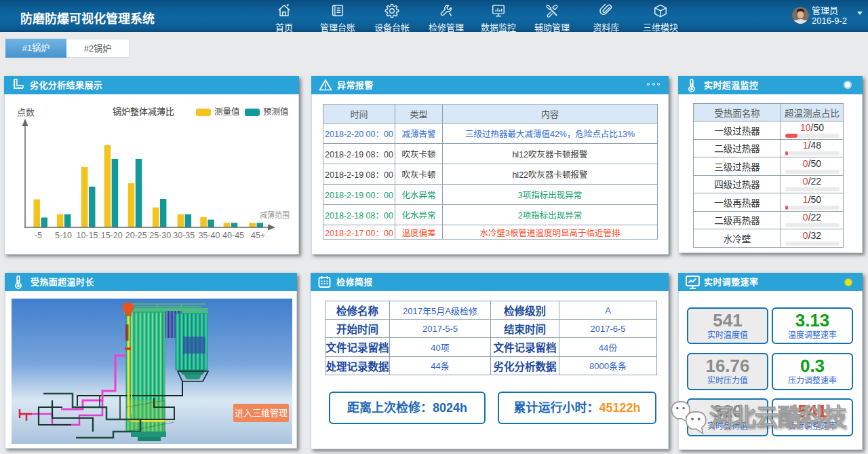 The height and width of the screenshot is (454, 868). What do you see at coordinates (160, 235) in the screenshot?
I see `svg-text: 25-30` at bounding box center [160, 235].